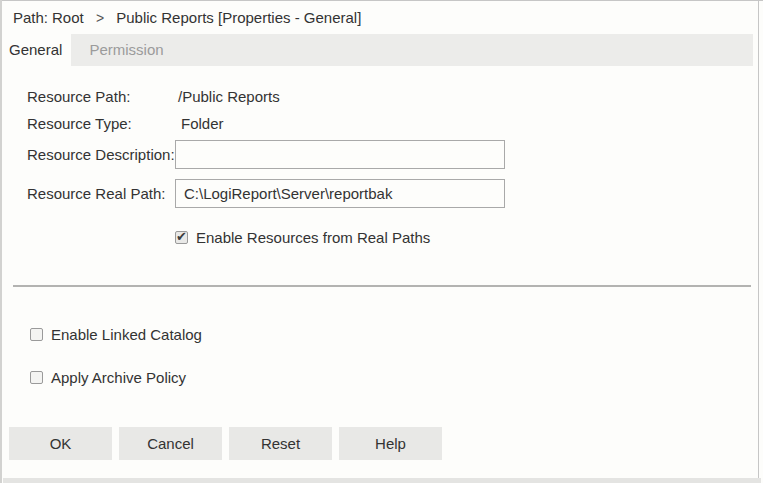 Image resolution: width=763 pixels, height=483 pixels. What do you see at coordinates (340, 154) in the screenshot?
I see `resource-description-input` at bounding box center [340, 154].